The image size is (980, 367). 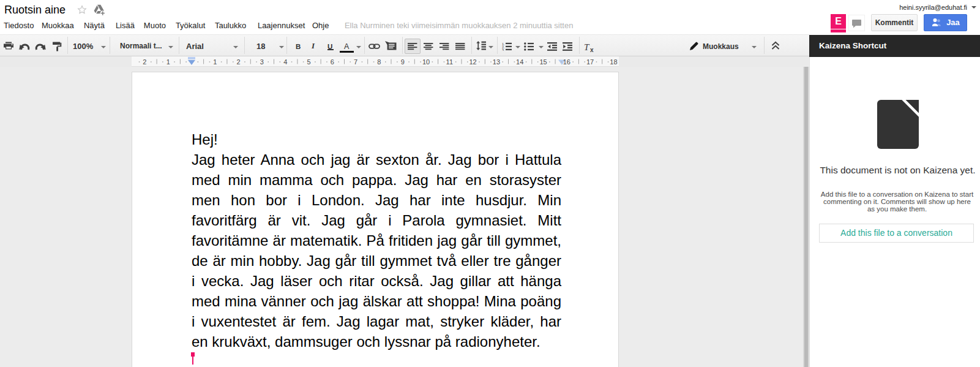 I want to click on svg-text: 4, so click(x=285, y=62).